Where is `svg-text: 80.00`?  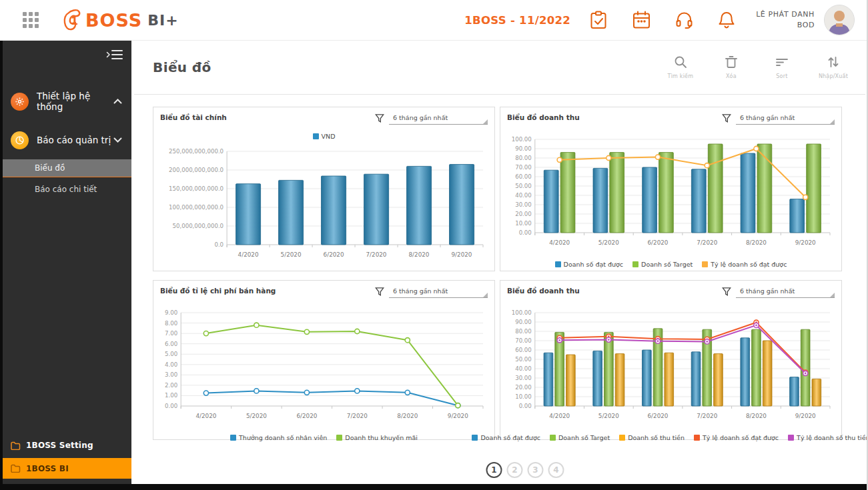 svg-text: 80.00 is located at coordinates (523, 158).